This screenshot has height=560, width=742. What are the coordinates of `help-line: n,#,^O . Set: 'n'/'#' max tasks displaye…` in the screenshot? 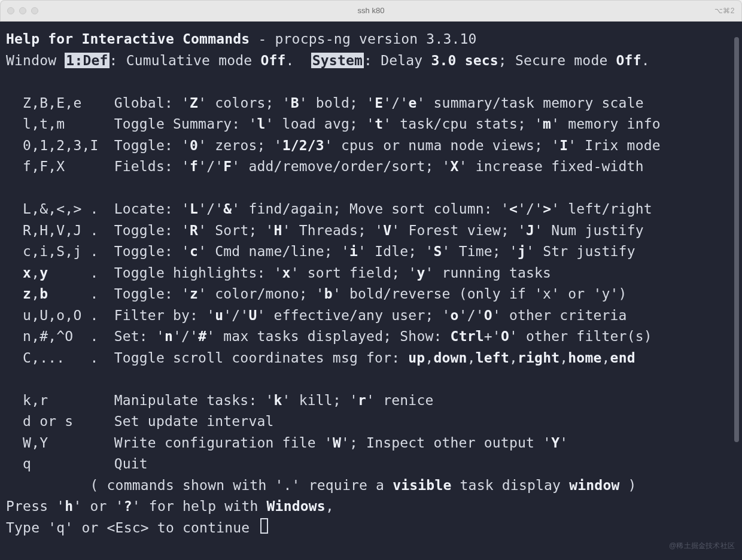 It's located at (372, 337).